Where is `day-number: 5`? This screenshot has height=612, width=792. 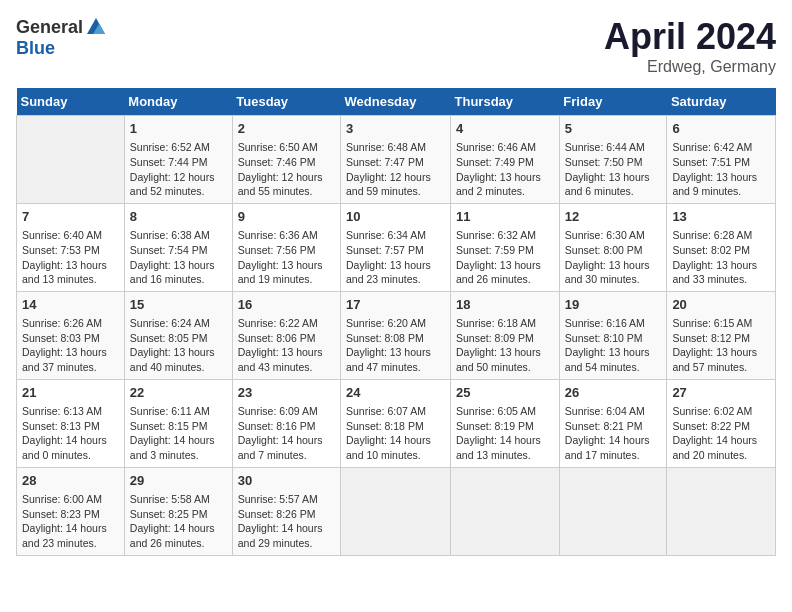 day-number: 5 is located at coordinates (614, 129).